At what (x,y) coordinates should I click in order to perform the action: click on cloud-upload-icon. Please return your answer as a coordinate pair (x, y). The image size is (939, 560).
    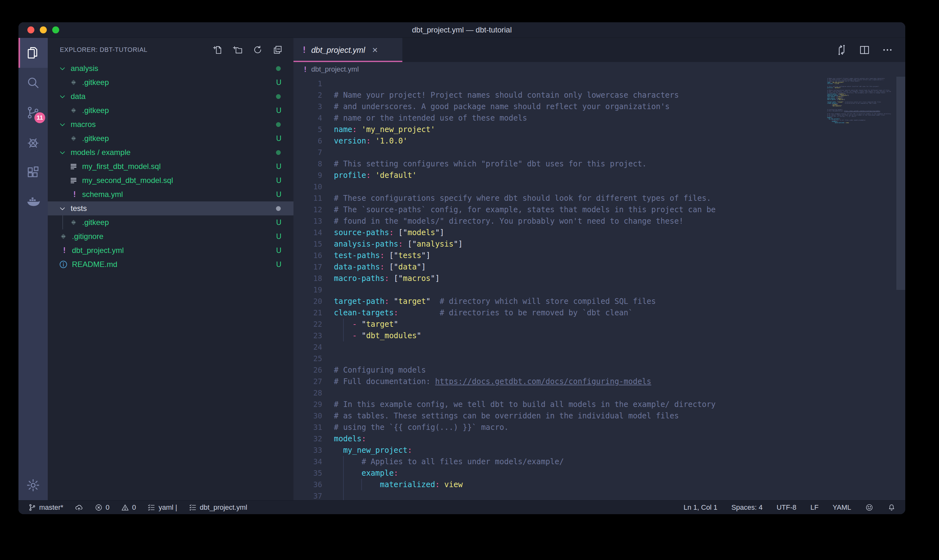
    Looking at the image, I should click on (79, 508).